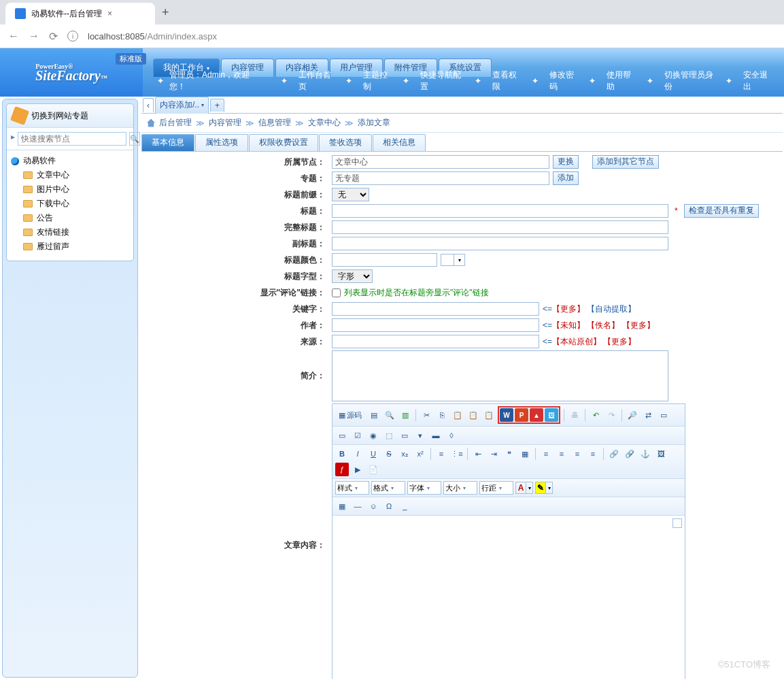  Describe the element at coordinates (420, 435) in the screenshot. I see `select-icon: ▾` at that location.